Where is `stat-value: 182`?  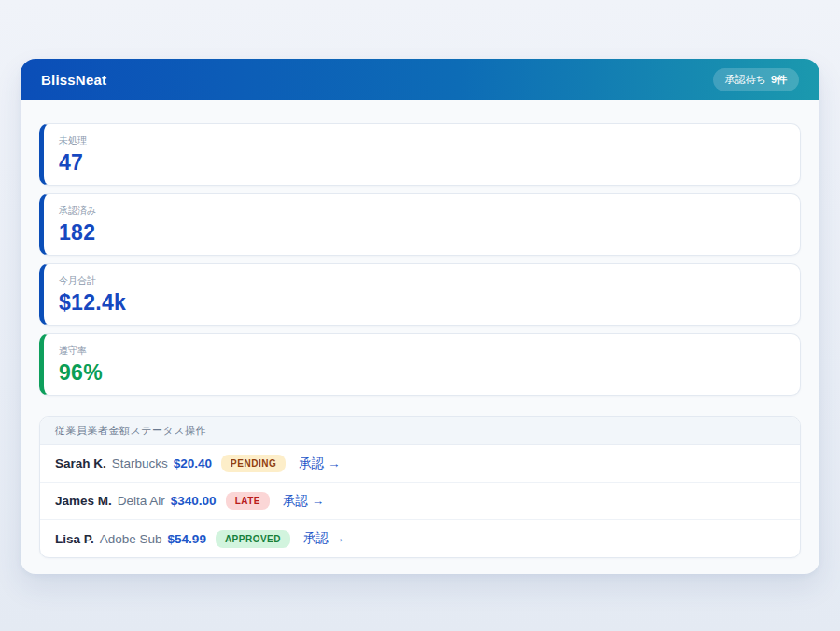 stat-value: 182 is located at coordinates (422, 232).